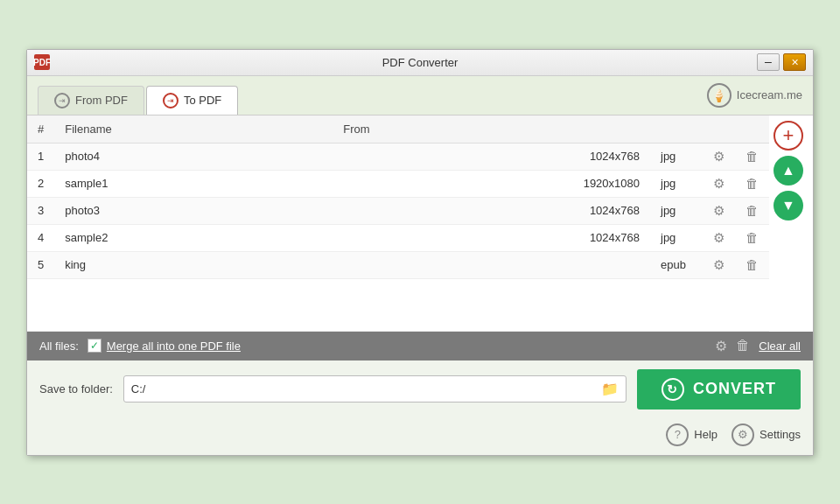 The width and height of the screenshot is (840, 504). What do you see at coordinates (94, 346) in the screenshot?
I see `merge-checkbox: ✓` at bounding box center [94, 346].